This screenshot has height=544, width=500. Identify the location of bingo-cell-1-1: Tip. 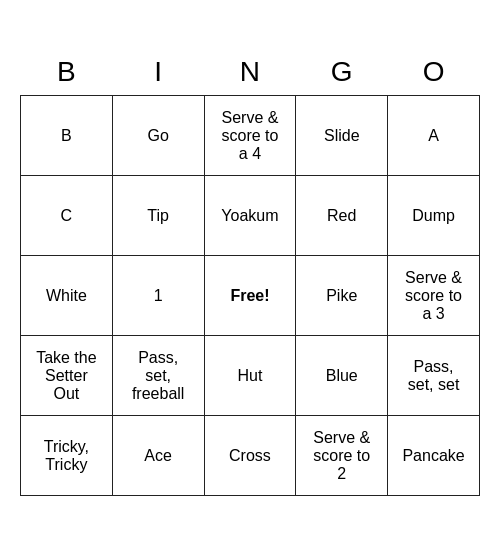
(158, 216).